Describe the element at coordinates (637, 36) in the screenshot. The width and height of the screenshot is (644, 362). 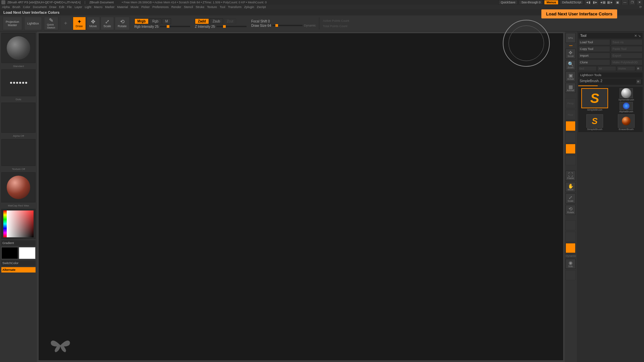
I see `panel-close-icon: ✕ ↘` at that location.